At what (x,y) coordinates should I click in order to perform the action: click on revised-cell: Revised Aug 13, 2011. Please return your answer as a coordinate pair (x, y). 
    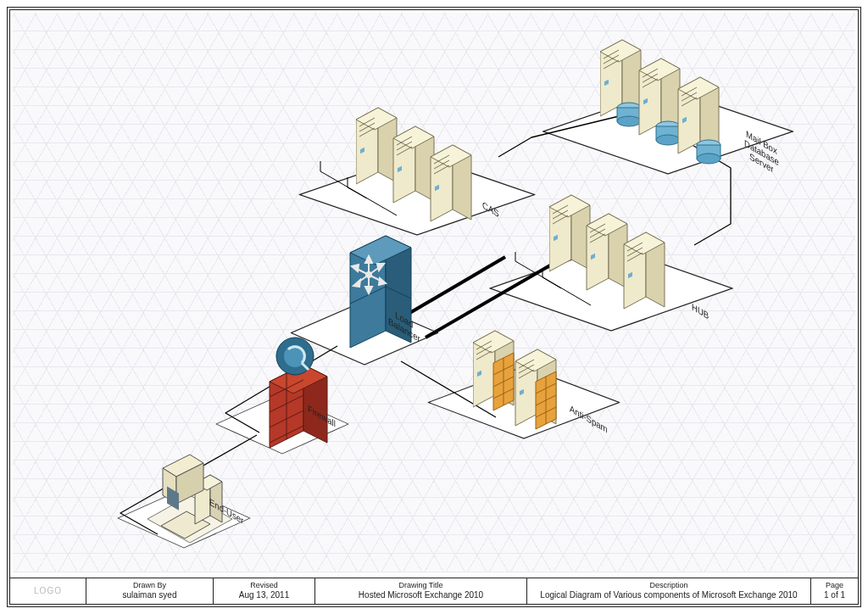
    Looking at the image, I should click on (264, 591).